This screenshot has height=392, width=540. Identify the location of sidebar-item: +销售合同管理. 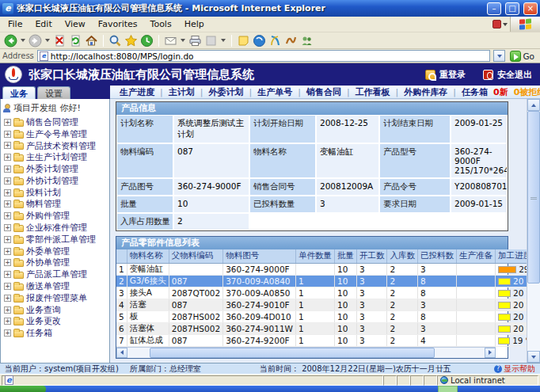
(55, 122).